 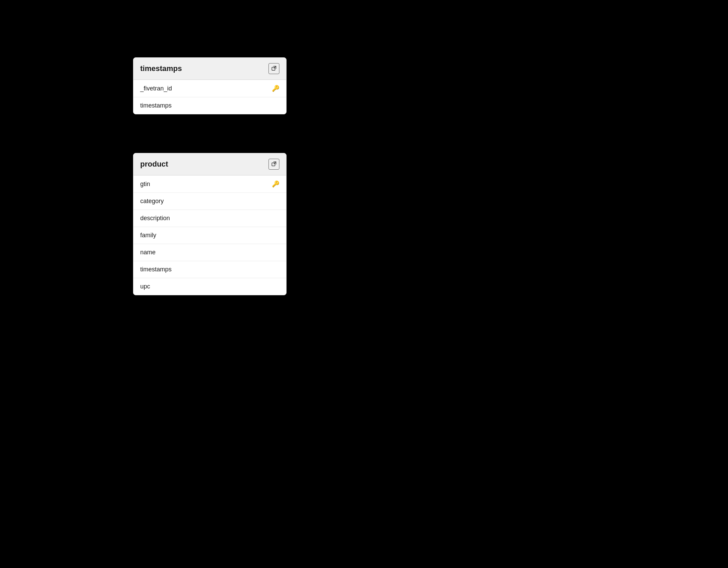 What do you see at coordinates (210, 86) in the screenshot?
I see `timestamps-table: timestamps _fivetran_id 🔑 timestamps` at bounding box center [210, 86].